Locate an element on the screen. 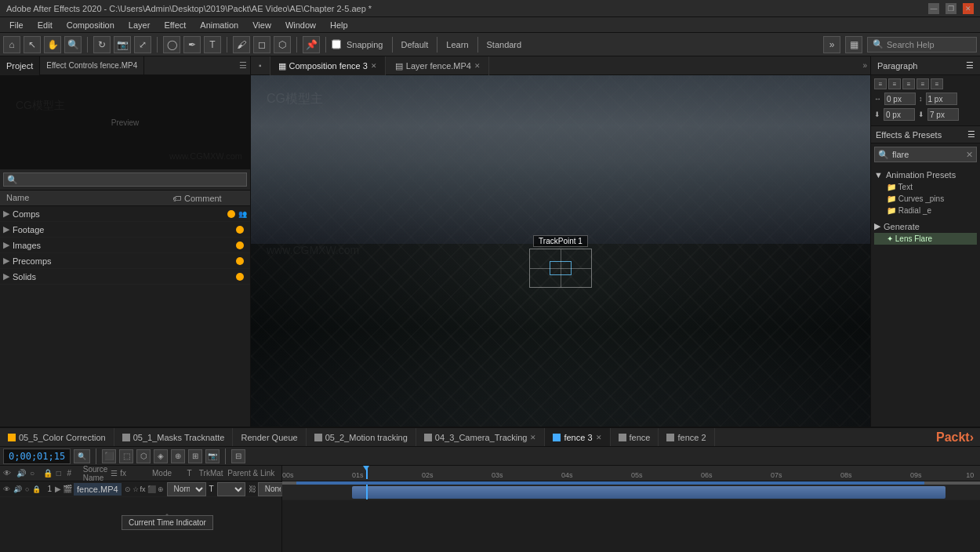  audio-toggle-layer: 🔊 is located at coordinates (17, 489).